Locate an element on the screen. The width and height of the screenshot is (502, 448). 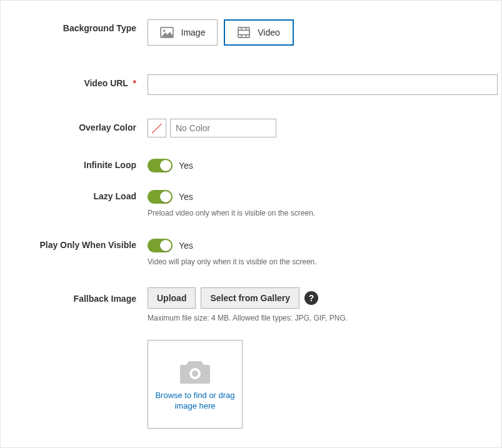
control-background-type: Image Video is located at coordinates (324, 32).